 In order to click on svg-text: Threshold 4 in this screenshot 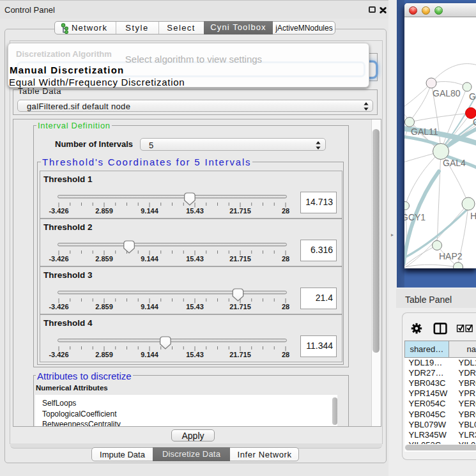, I will do `click(68, 323)`.